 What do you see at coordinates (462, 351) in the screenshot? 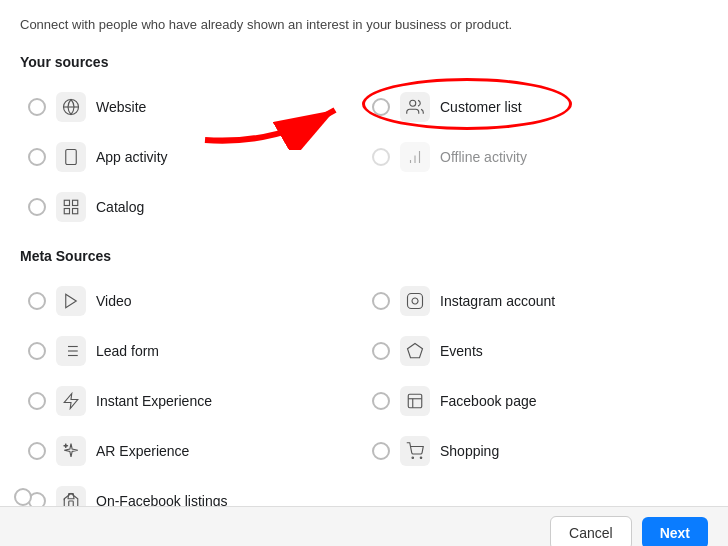
I see `events-label: Events` at bounding box center [462, 351].